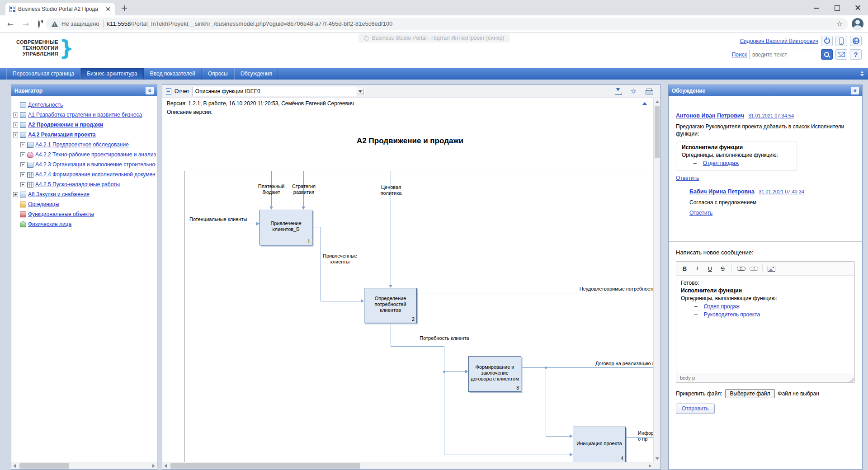 The image size is (868, 470). Describe the element at coordinates (495, 374) in the screenshot. I see `function-box-3: Формирование и заключение договора с кли…` at that location.